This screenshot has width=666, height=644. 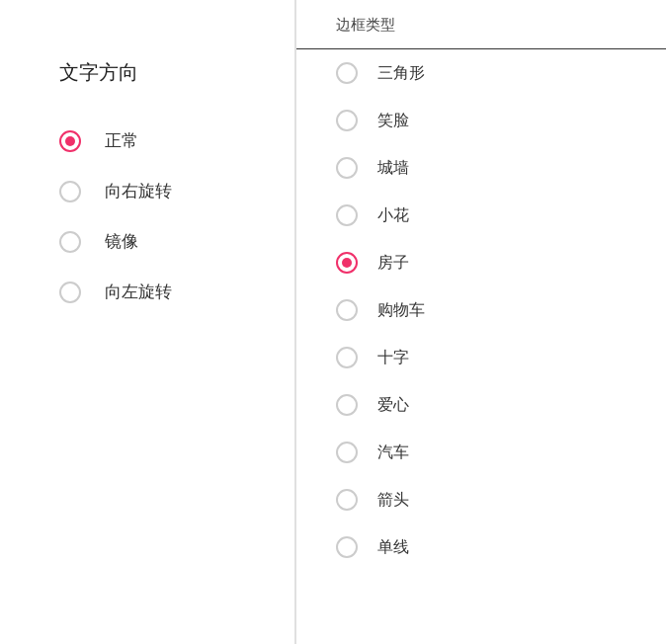 I want to click on border-type-item-flower: 小花, so click(x=481, y=215).